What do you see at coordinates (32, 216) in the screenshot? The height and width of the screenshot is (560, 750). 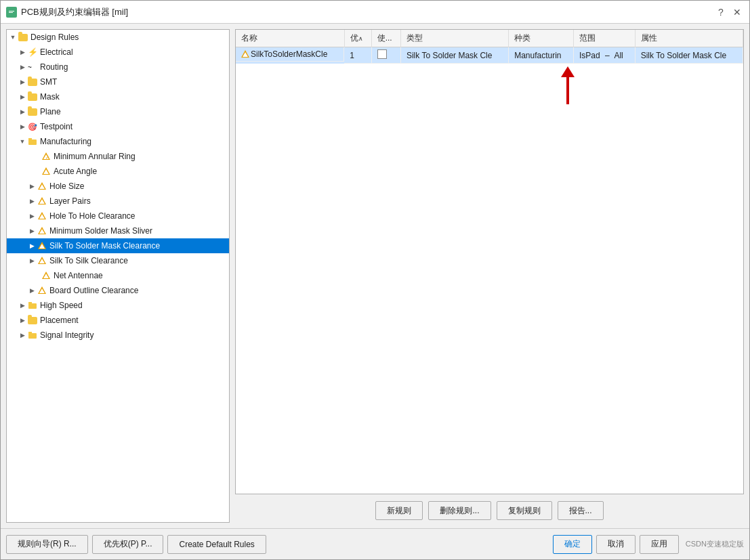 I see `expand-icon-hole-to-hole: ▶` at bounding box center [32, 216].